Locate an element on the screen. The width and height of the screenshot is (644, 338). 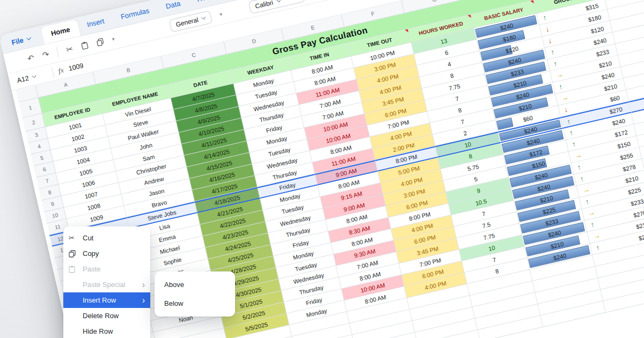
gross-pay-value: $255 is located at coordinates (627, 157).